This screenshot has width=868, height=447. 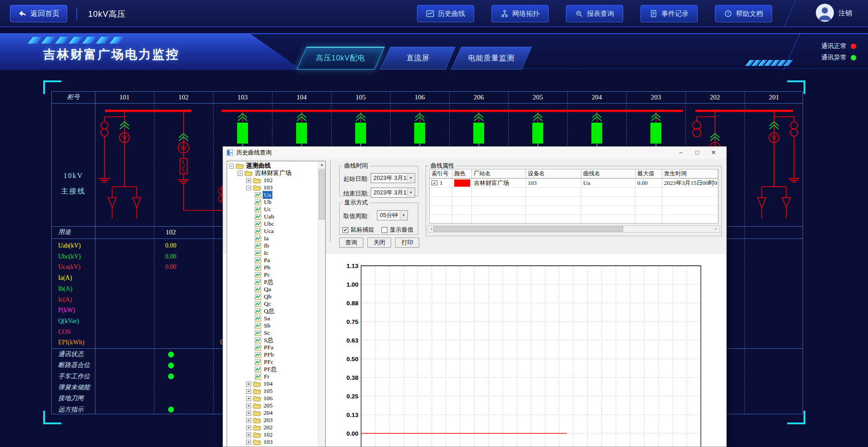 I want to click on event-log-button: 事件记录, so click(x=669, y=14).